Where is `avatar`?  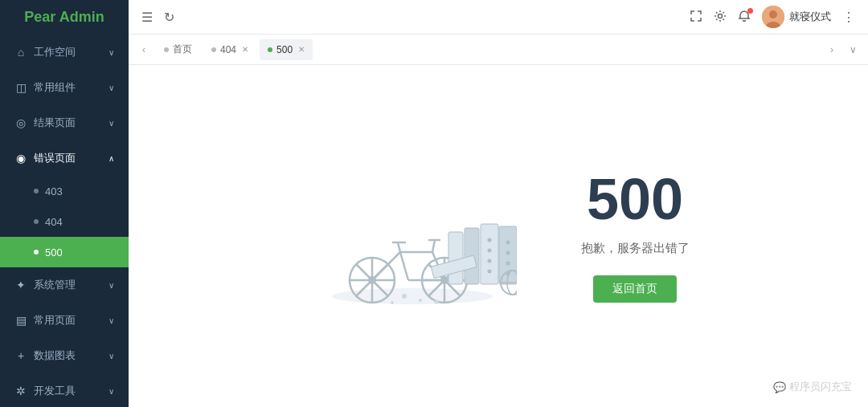 avatar is located at coordinates (773, 17).